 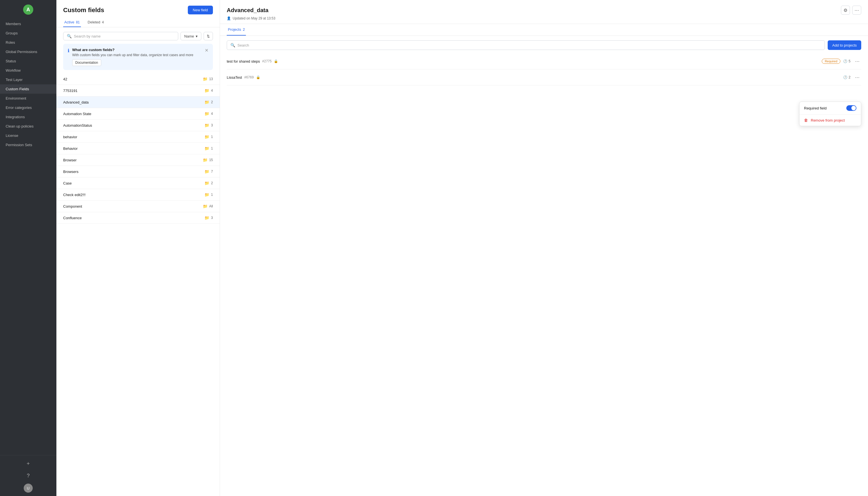 What do you see at coordinates (28, 463) in the screenshot?
I see `add-button: ＋` at bounding box center [28, 463].